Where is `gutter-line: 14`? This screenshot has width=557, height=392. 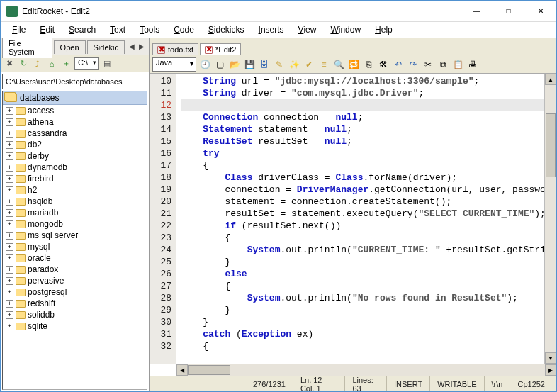 gutter-line: 14 is located at coordinates (162, 129).